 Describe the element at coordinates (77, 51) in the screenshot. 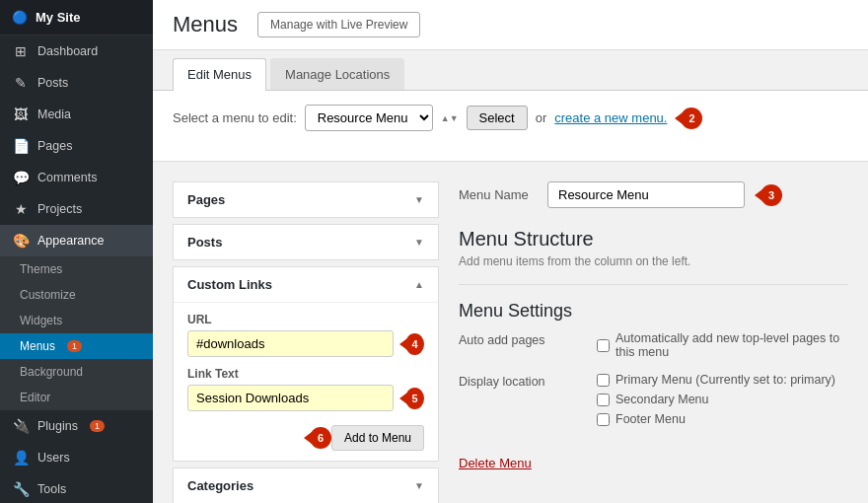

I see `sidebar-item-dashboard: ⊞ Dashboard` at that location.